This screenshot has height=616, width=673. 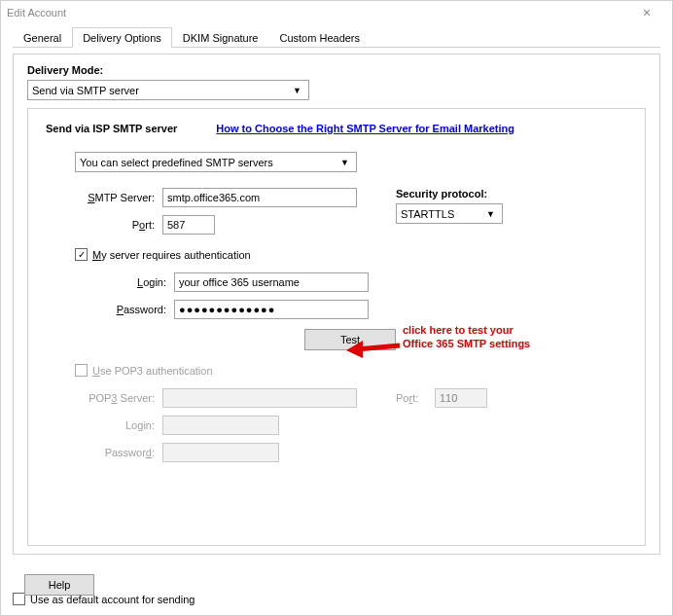 What do you see at coordinates (336, 599) in the screenshot?
I see `footer: Use as default account for sending OK Ca…` at bounding box center [336, 599].